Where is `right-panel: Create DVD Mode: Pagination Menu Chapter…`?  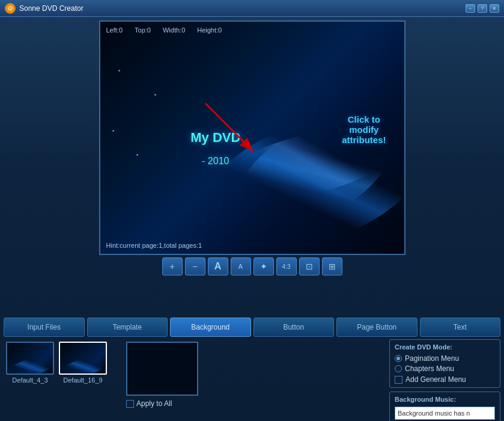
right-panel: Create DVD Mode: Pagination Menu Chapter… is located at coordinates (445, 378).